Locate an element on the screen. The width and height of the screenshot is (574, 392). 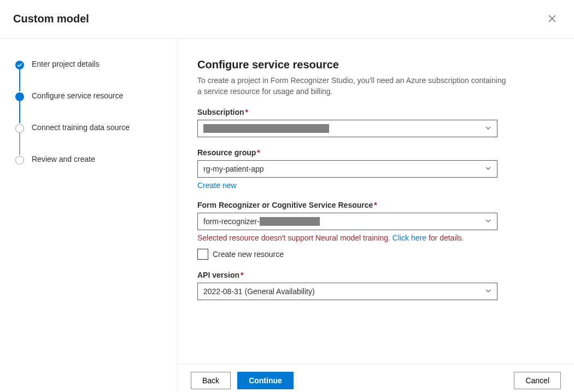
fr-resource-dropdown: form-recognizer- is located at coordinates (348, 221).